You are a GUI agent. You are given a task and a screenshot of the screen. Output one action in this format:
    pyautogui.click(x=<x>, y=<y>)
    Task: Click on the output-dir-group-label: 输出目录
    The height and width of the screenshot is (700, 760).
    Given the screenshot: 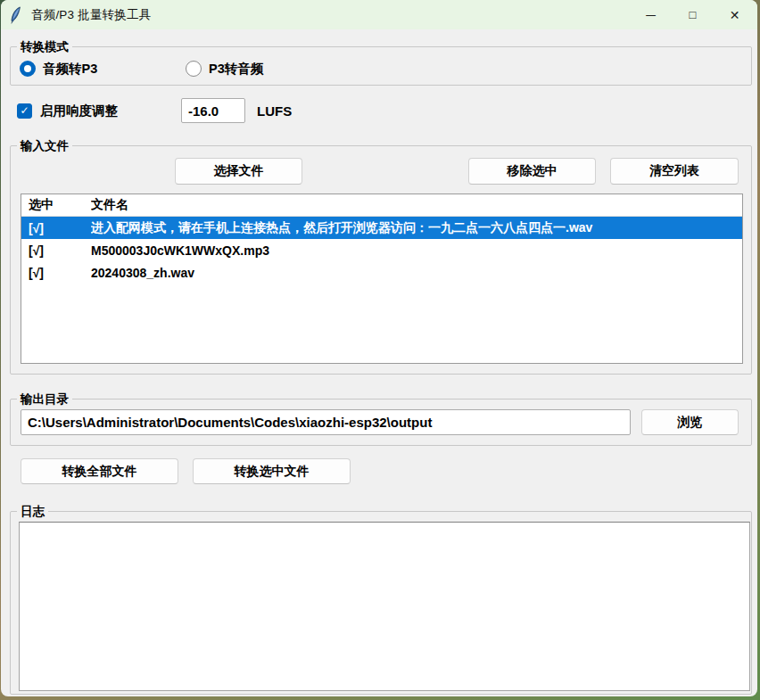 What is the action you would take?
    pyautogui.click(x=45, y=399)
    